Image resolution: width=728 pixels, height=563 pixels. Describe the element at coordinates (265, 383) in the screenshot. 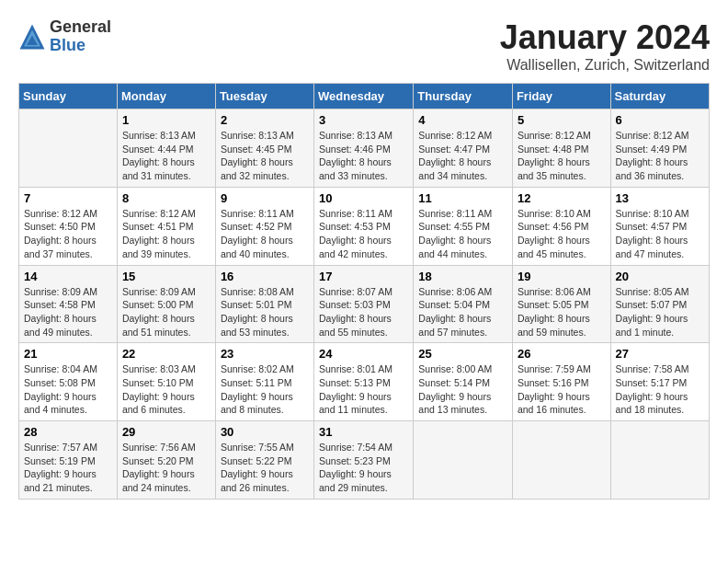

I see `day-cell: 23 Sunrise: 8:02 AM Sunset: 5:11 PM Dayl…` at that location.